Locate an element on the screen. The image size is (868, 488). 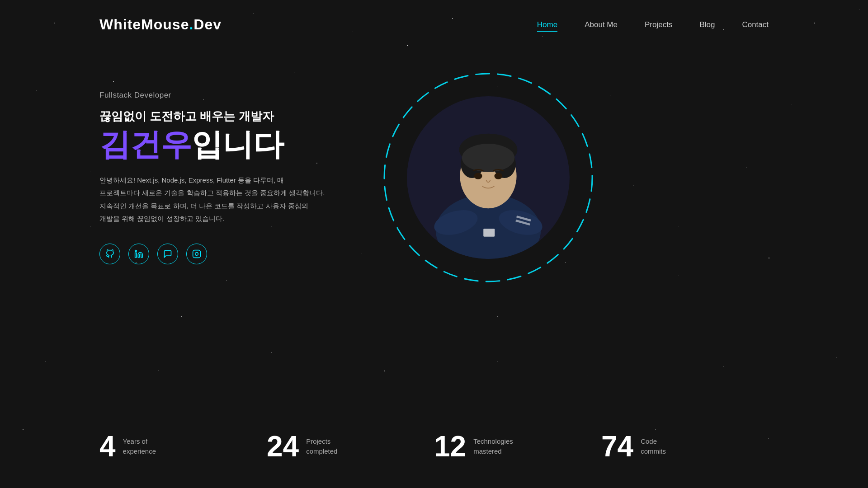
nav-item-about: About Me is located at coordinates (601, 25).